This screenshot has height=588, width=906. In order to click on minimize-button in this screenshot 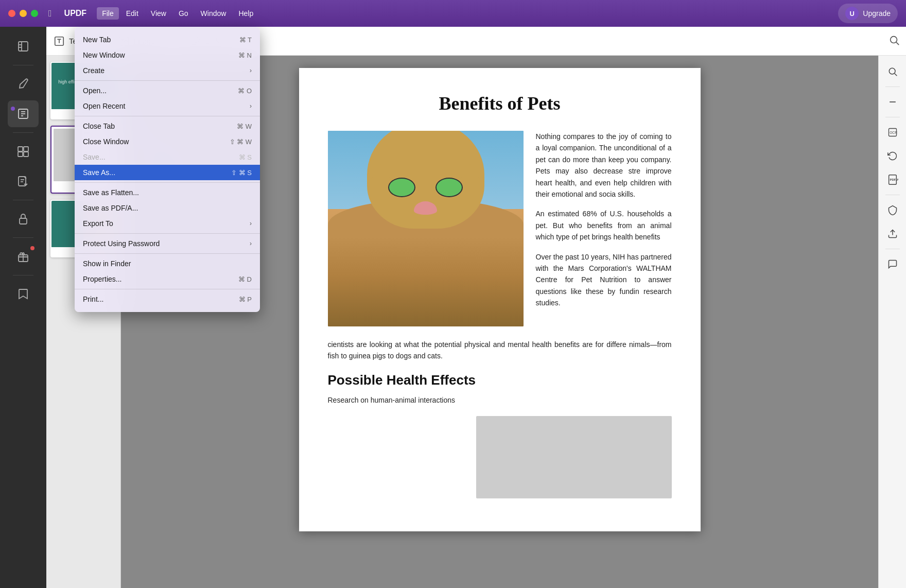, I will do `click(23, 13)`.